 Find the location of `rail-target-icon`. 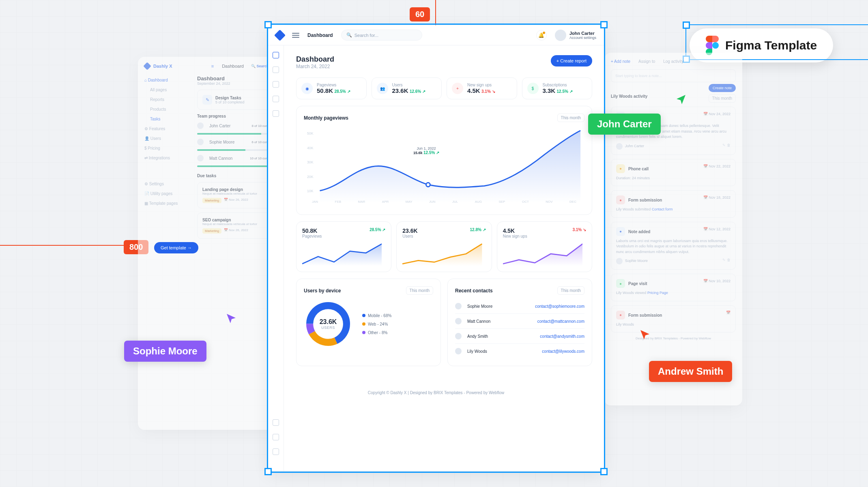

rail-target-icon is located at coordinates (276, 114).